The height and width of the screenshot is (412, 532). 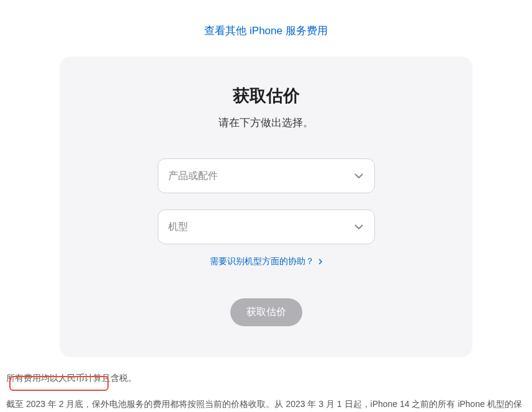 What do you see at coordinates (266, 227) in the screenshot?
I see `model-select: 机型` at bounding box center [266, 227].